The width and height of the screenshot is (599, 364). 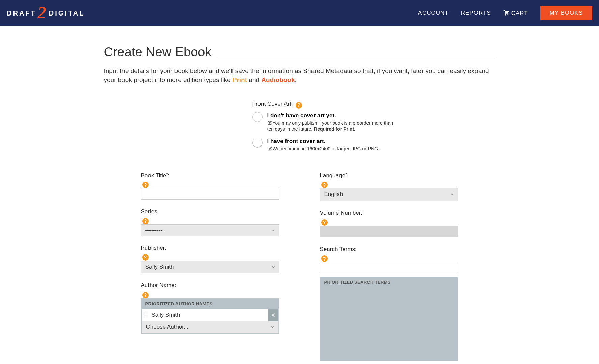 I want to click on author-panel-header: PRIORITIZED AUTHOR NAMES, so click(x=210, y=304).